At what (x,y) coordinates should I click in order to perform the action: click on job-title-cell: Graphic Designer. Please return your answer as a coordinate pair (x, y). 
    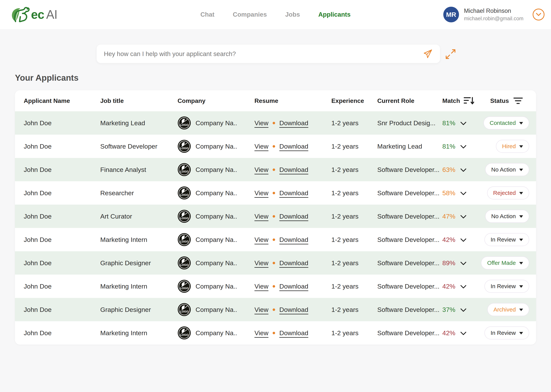
    Looking at the image, I should click on (139, 310).